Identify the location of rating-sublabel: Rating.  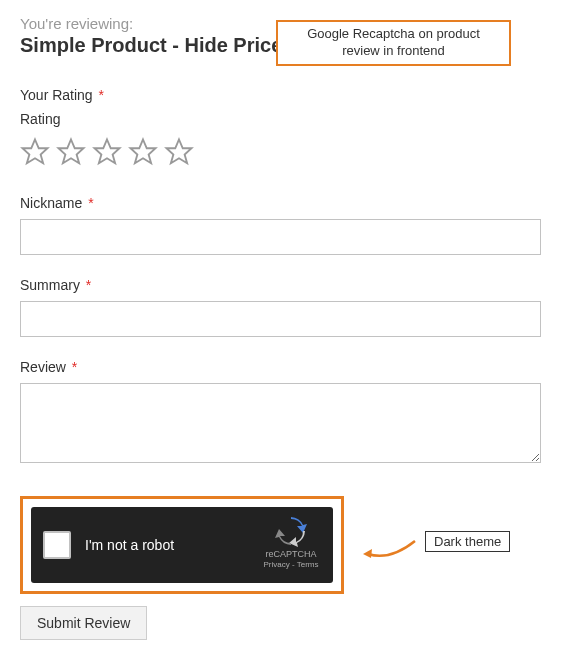
(280, 119).